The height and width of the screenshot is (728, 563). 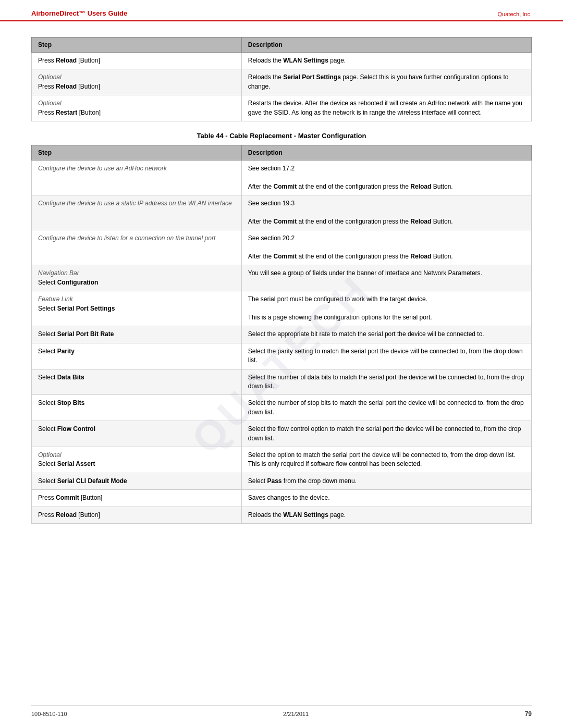 What do you see at coordinates (282, 248) in the screenshot?
I see `table-row: Configure the device to listen for a con…` at bounding box center [282, 248].